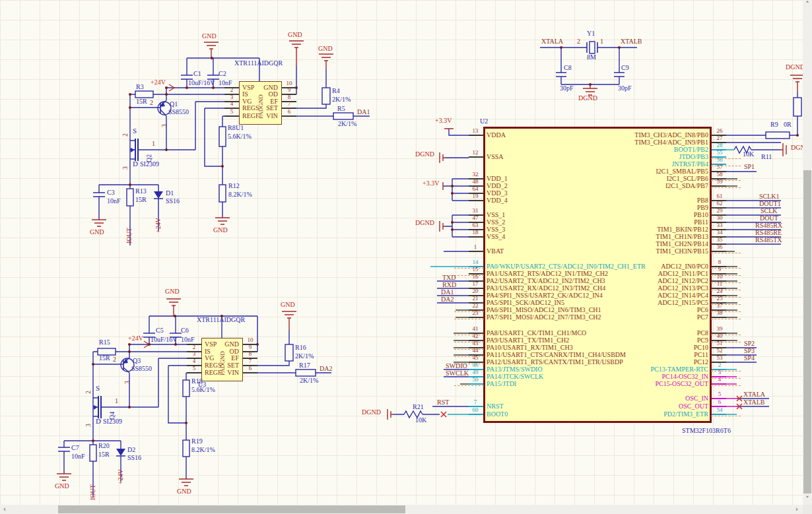  What do you see at coordinates (93, 492) in the screenshot?
I see `net-iout: IOUT` at bounding box center [93, 492].